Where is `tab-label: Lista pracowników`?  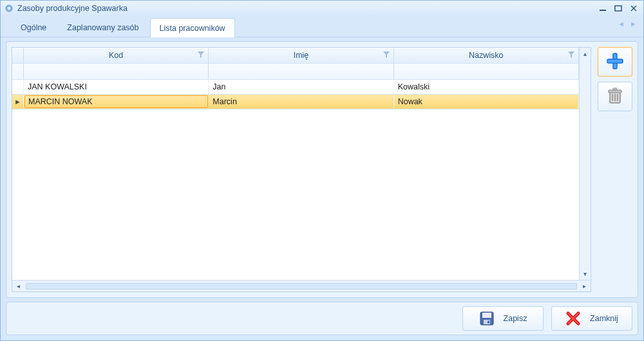 tab-label: Lista pracowników is located at coordinates (193, 28).